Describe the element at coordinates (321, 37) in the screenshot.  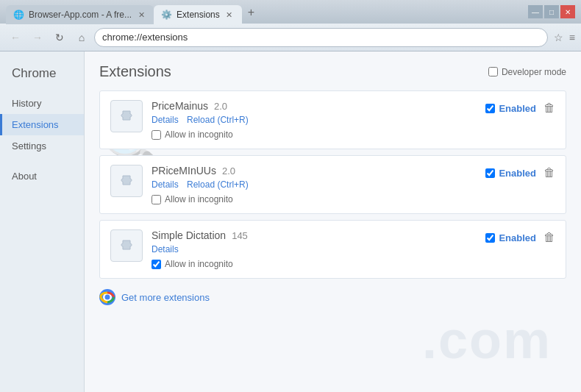
I see `address-input` at that location.